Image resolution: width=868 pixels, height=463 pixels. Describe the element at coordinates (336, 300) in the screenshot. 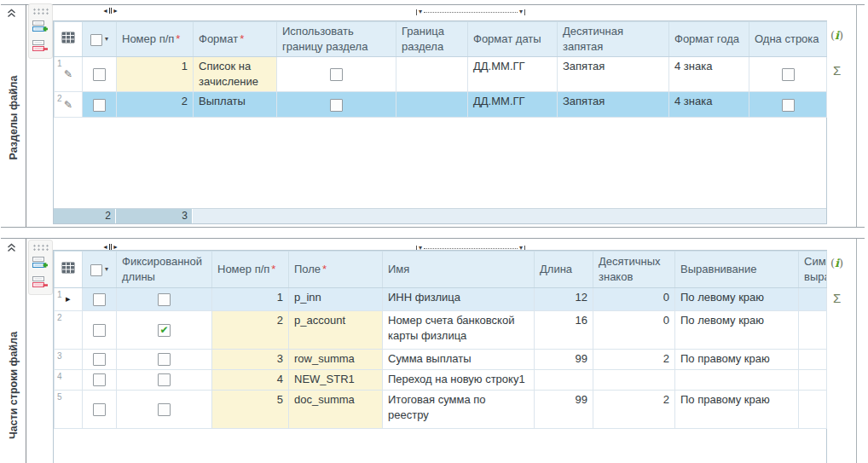

I see `cell-field: p_inn` at that location.